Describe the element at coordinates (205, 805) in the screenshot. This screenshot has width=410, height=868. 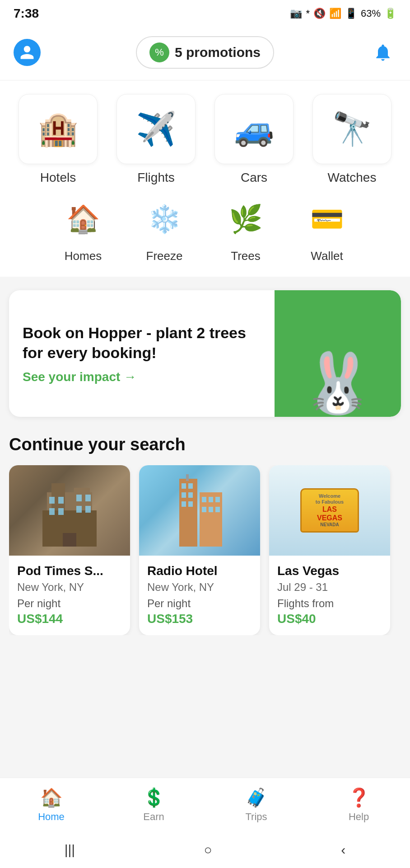
I see `bottom-navigation: 🏠 Home 💲 Earn 🧳 Trips ❓ Help` at that location.